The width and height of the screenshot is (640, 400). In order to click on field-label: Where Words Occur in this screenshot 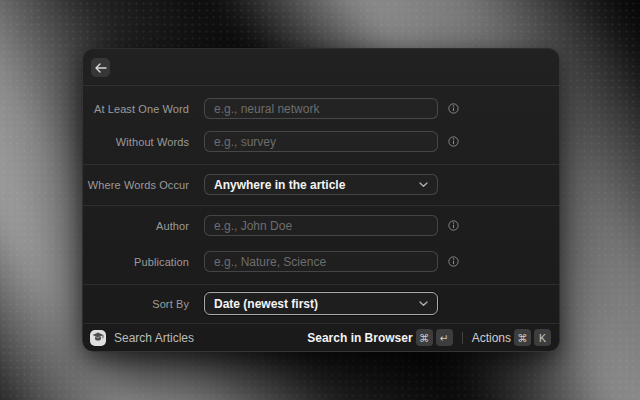, I will do `click(136, 185)`.